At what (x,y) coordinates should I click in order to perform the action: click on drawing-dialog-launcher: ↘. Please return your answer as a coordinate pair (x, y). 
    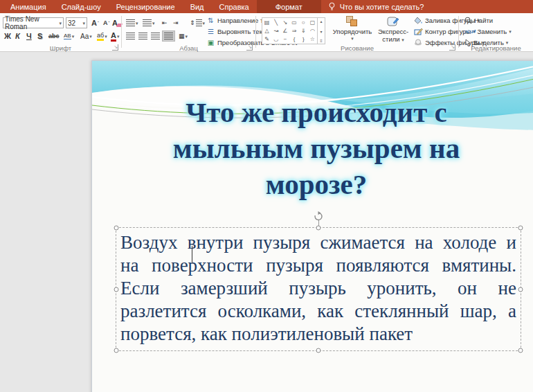
    Looking at the image, I should click on (453, 47).